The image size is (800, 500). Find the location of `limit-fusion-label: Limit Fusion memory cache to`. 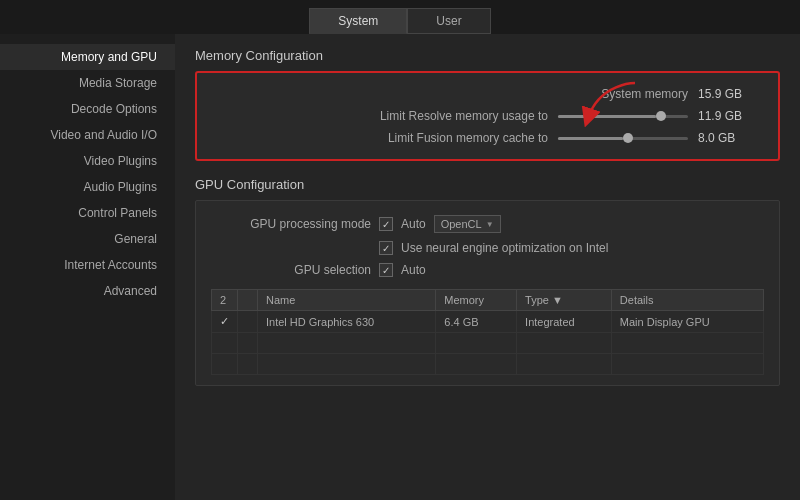

limit-fusion-label: Limit Fusion memory cache to is located at coordinates (438, 138).